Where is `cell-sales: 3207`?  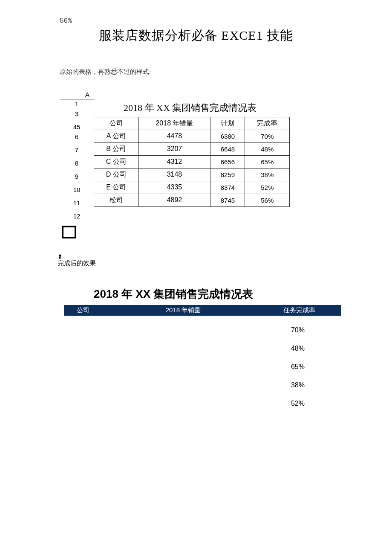 cell-sales: 3207 is located at coordinates (175, 149).